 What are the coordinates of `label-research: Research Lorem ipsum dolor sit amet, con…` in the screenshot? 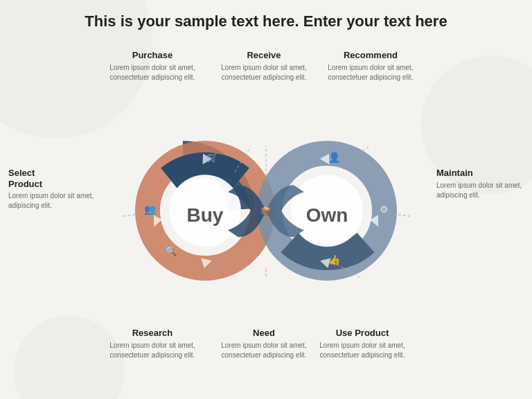 It's located at (152, 344).